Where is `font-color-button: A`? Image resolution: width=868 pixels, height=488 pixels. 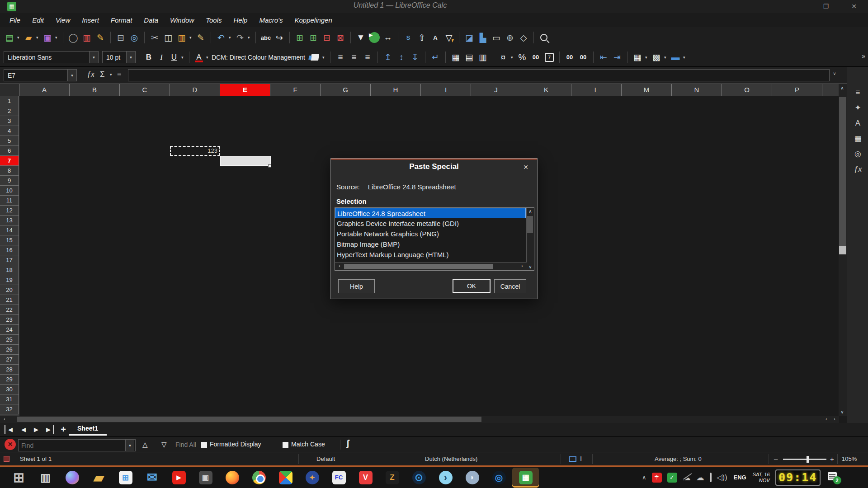 font-color-button: A is located at coordinates (199, 57).